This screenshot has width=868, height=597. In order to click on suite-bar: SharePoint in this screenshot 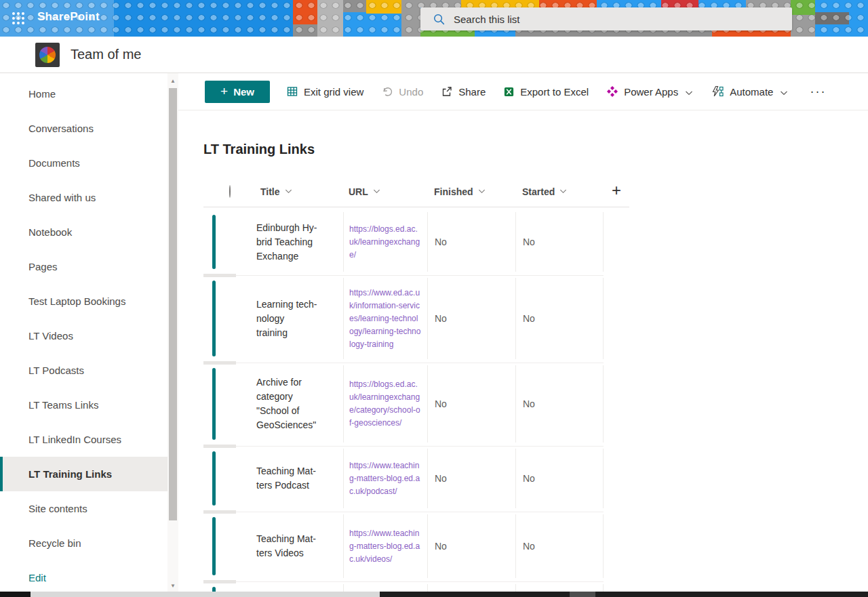, I will do `click(434, 18)`.